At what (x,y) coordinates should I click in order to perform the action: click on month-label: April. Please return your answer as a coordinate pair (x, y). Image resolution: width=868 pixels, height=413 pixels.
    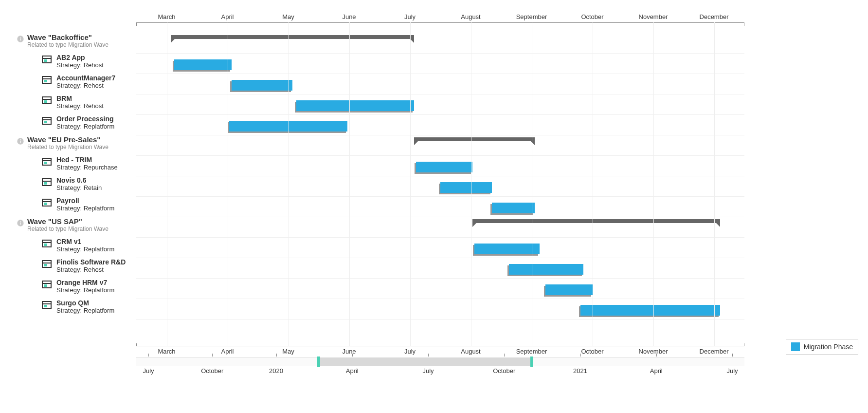
    Looking at the image, I should click on (227, 17).